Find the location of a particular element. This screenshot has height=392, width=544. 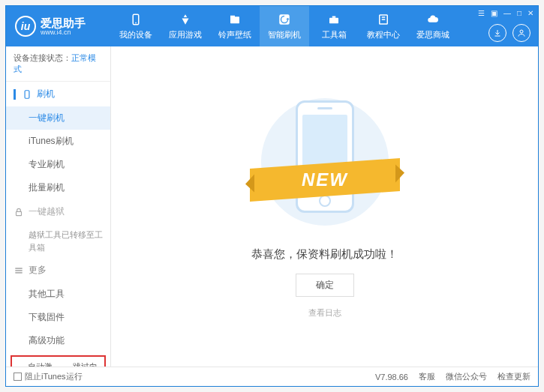

cloud-icon is located at coordinates (433, 19).